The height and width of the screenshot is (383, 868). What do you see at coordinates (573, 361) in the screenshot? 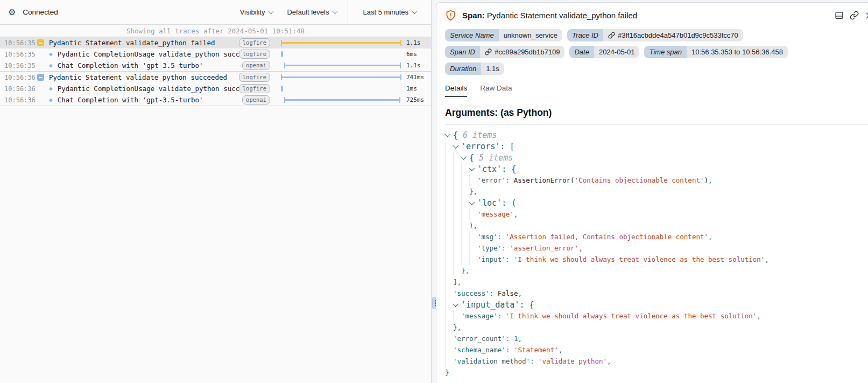
I see `json-token: 'validate_python'` at bounding box center [573, 361].